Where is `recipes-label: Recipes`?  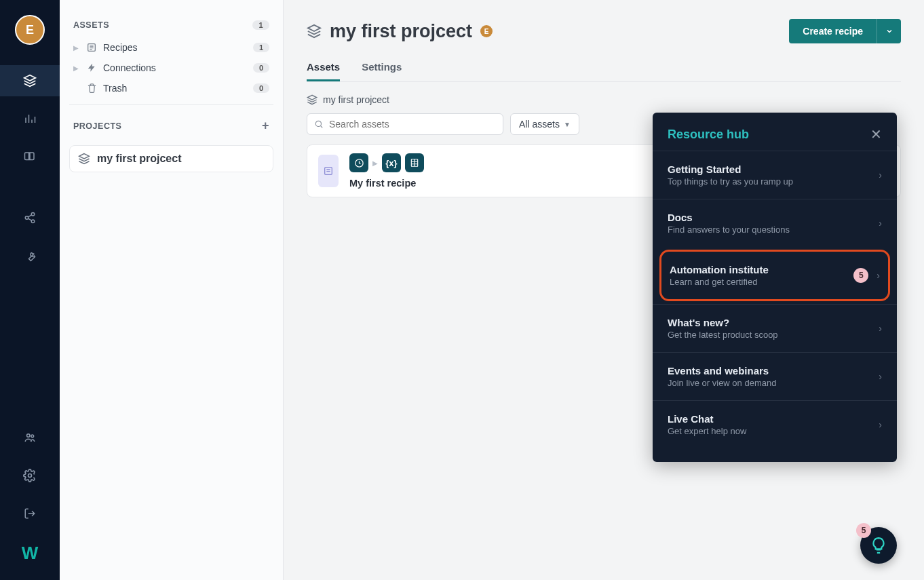
recipes-label: Recipes is located at coordinates (175, 47).